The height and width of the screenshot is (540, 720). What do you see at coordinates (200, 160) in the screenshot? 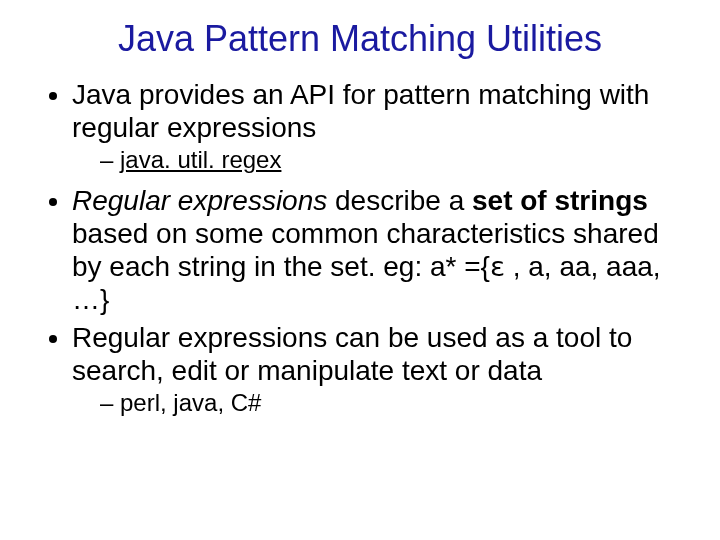
I see `regex-package-link: java. util. regex` at bounding box center [200, 160].